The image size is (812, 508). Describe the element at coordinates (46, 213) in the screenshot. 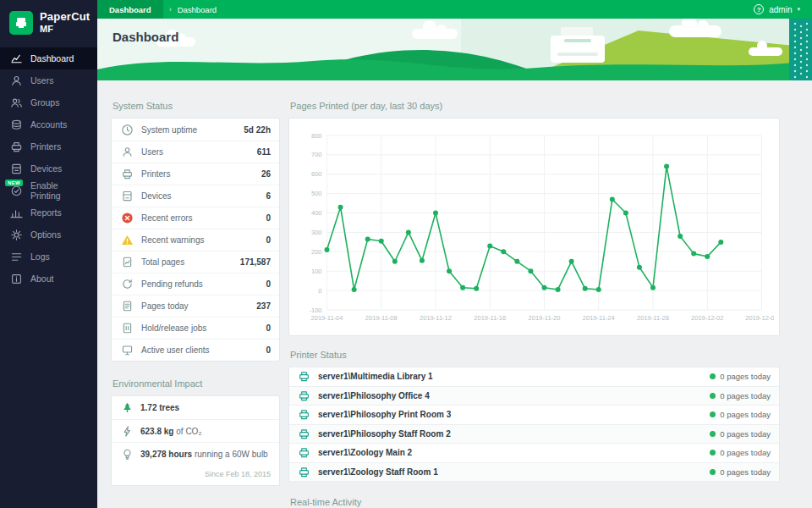

I see `sidebar-item-label: Reports` at that location.